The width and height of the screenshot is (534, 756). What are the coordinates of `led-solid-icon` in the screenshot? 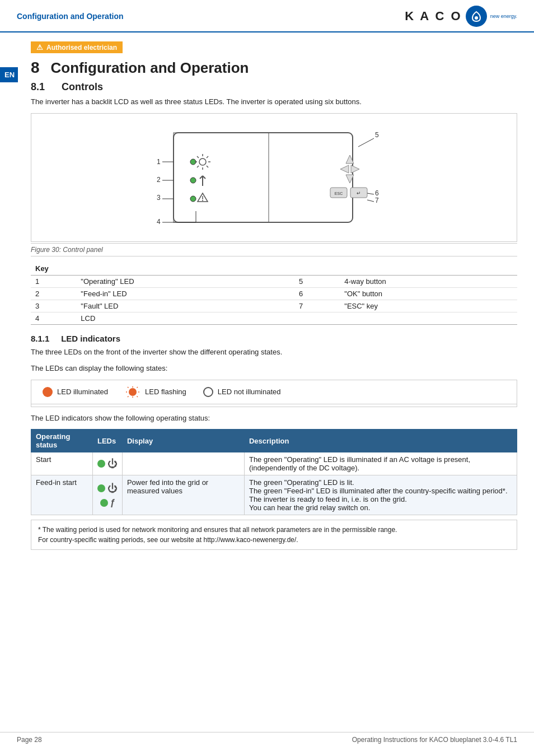 It's located at (48, 392).